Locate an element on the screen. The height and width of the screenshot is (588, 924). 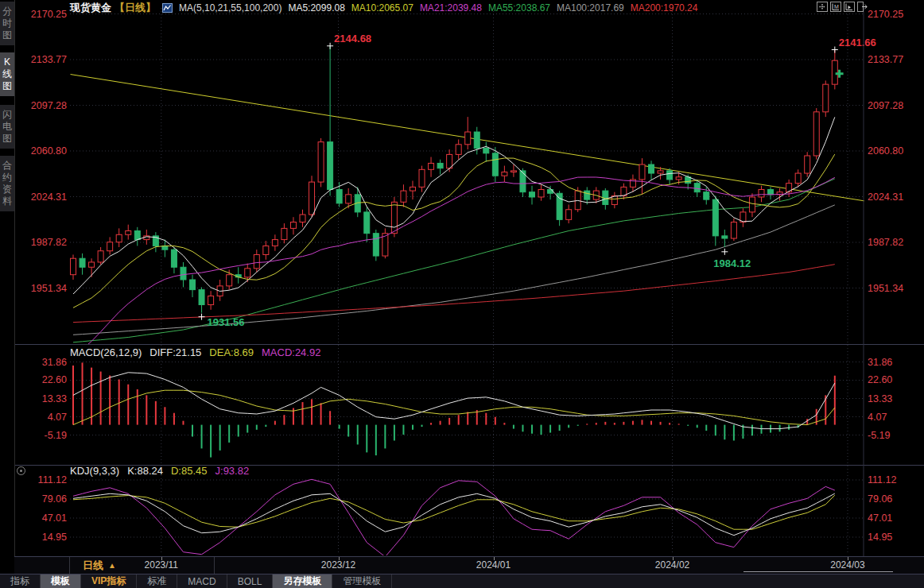
sidebar-item-time-chart: 分时图 is located at coordinates (7, 24).